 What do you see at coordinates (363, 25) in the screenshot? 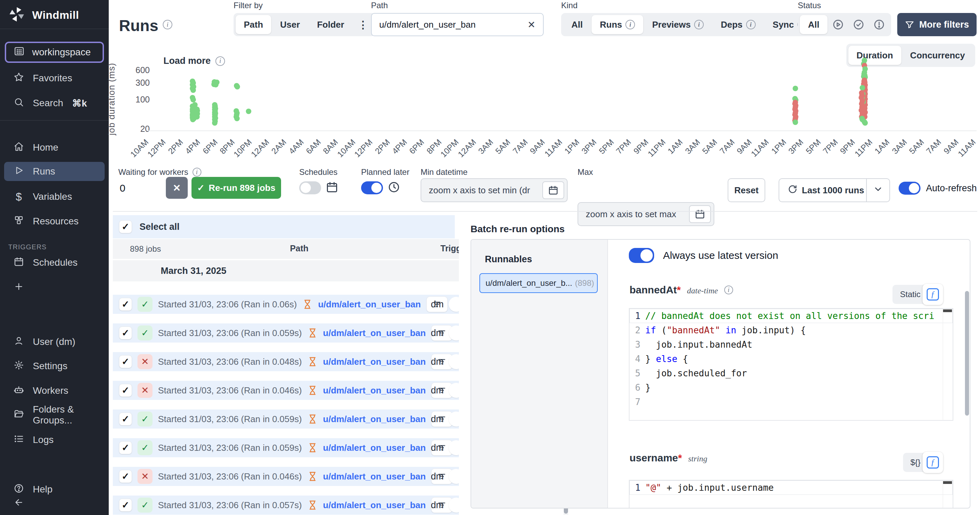
I see `filter-by-more-icon: ⋮` at bounding box center [363, 25].